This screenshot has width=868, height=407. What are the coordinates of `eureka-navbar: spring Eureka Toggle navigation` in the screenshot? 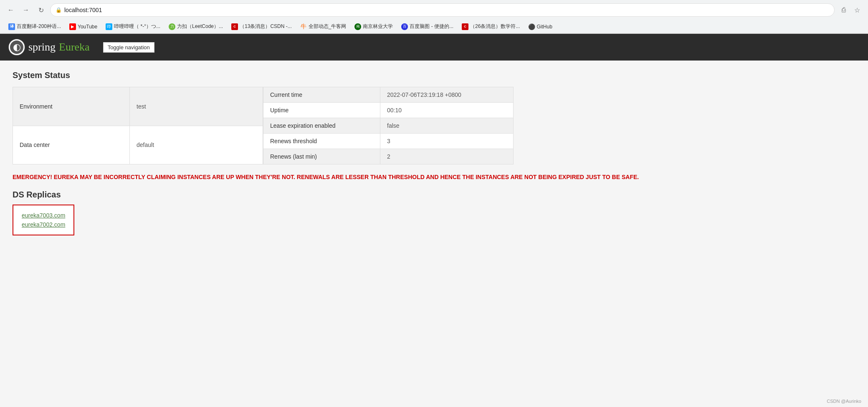 It's located at (434, 47).